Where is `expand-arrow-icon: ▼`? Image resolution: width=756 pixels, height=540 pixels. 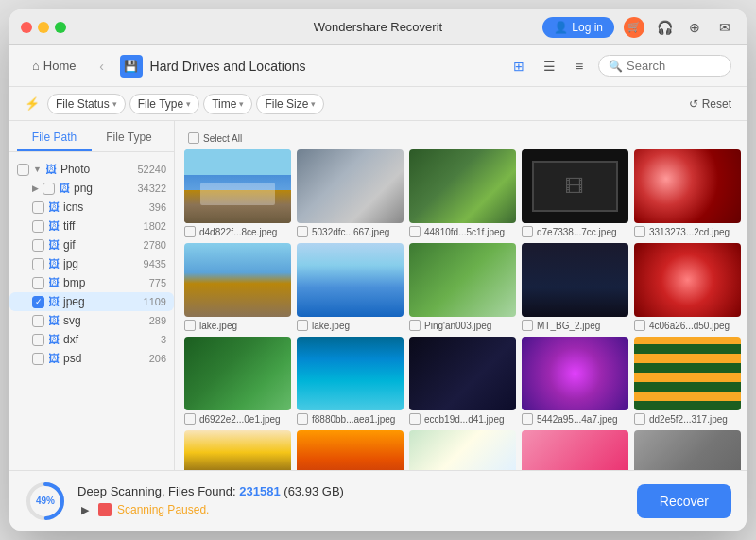 expand-arrow-icon: ▼ is located at coordinates (38, 169).